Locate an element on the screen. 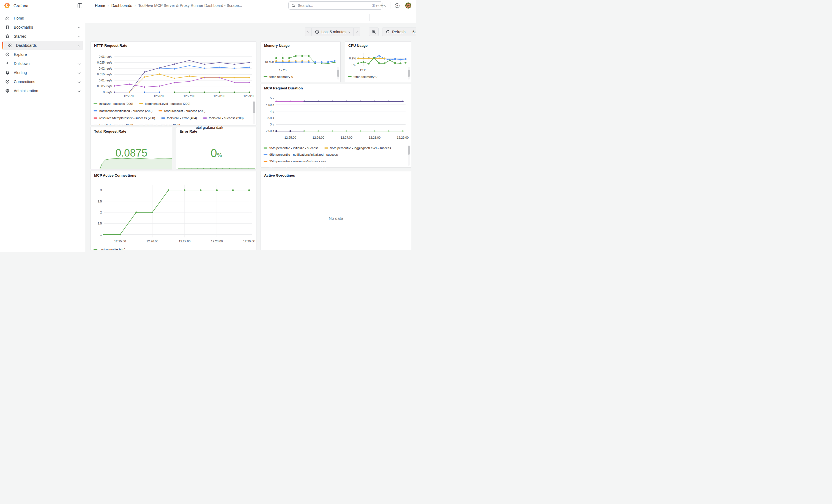  panel-title: Error Rate is located at coordinates (188, 131).